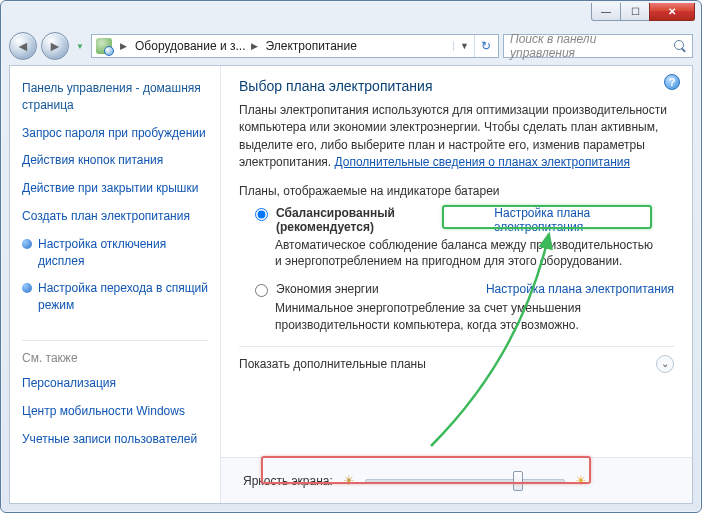 Image resolution: width=702 pixels, height=513 pixels. I want to click on sidebar-link-power-buttons: Действия кнопок питания, so click(115, 160).